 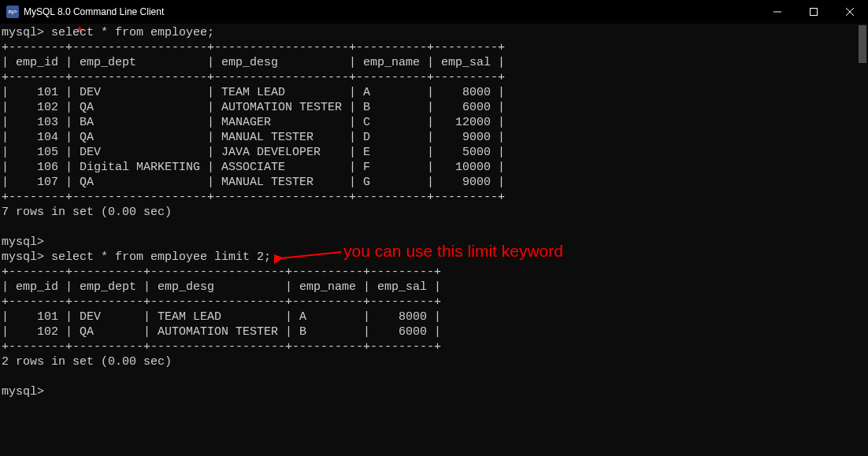 What do you see at coordinates (391, 12) in the screenshot?
I see `window-title: MySQL 8.0 Command Line Client` at bounding box center [391, 12].